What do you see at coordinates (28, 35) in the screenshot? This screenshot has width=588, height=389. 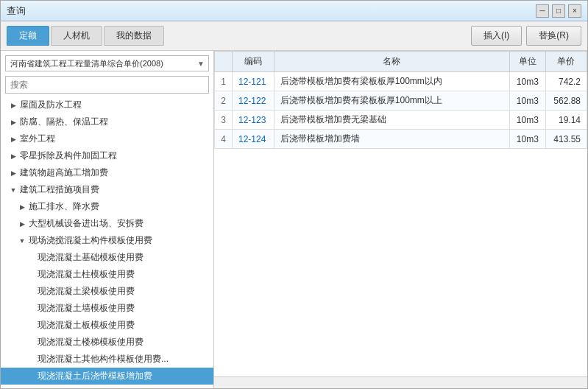 I see `tab-dinge: 定额` at bounding box center [28, 35].